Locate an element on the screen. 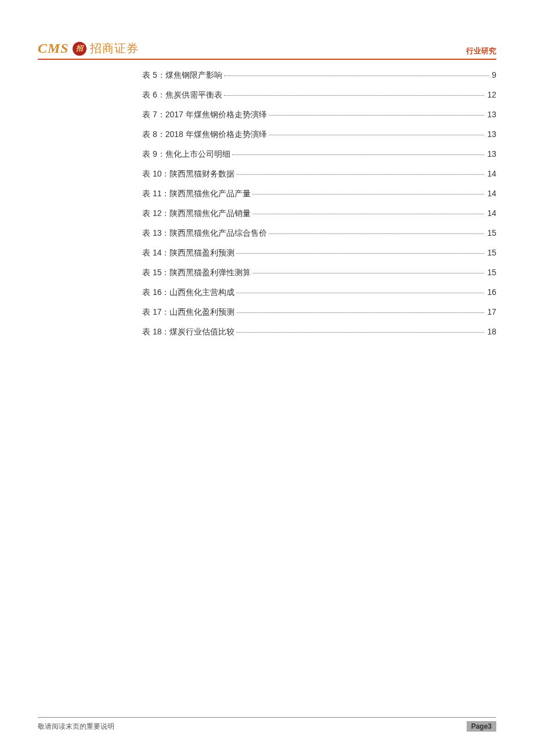 The width and height of the screenshot is (534, 756). toc-entry: 表 8：2018 年煤焦钢价格走势演绎 13 is located at coordinates (319, 135).